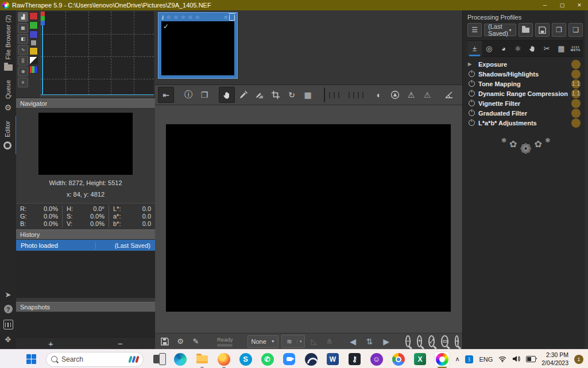 This screenshot has height=368, width=588. What do you see at coordinates (276, 95) in the screenshot?
I see `crop-tool-button` at bounding box center [276, 95].